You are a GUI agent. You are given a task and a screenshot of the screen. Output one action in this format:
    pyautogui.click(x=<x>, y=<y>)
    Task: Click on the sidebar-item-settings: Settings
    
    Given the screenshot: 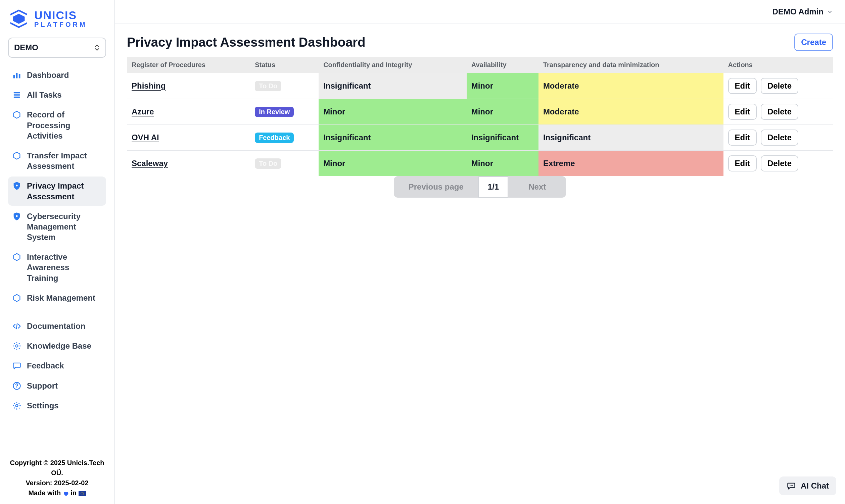 What is the action you would take?
    pyautogui.click(x=57, y=406)
    